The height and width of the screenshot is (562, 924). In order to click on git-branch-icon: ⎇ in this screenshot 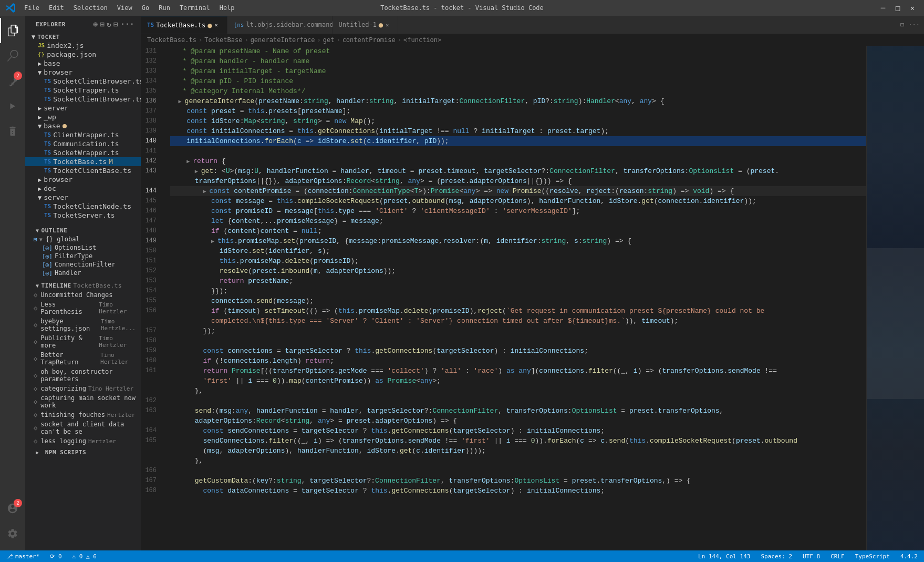, I will do `click(9, 556)`.